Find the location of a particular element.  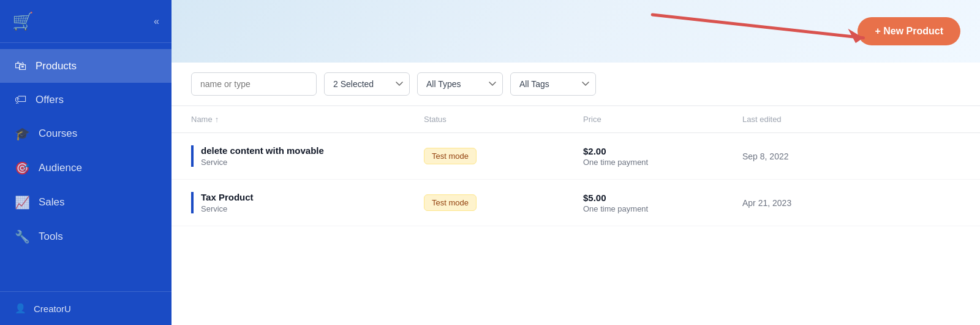

sidebar-item-tools: 🔧 Tools is located at coordinates (86, 237).